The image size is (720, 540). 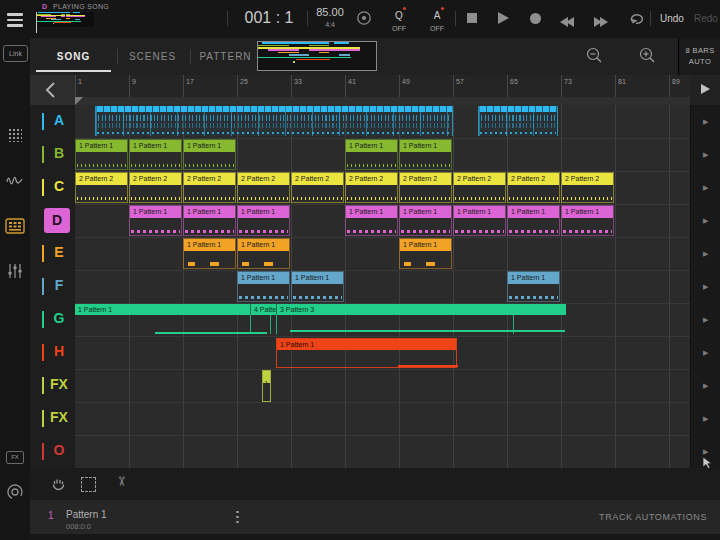 I want to click on forward-button, so click(x=601, y=22).